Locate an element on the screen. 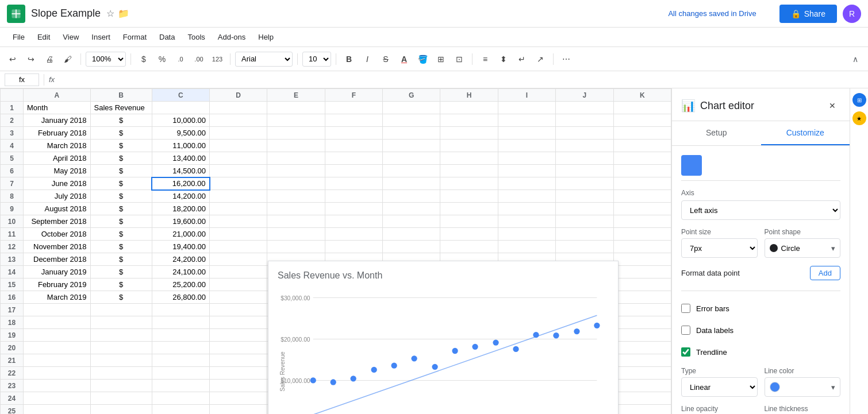 The image size is (868, 414). header-cell-0: Month is located at coordinates (57, 108).